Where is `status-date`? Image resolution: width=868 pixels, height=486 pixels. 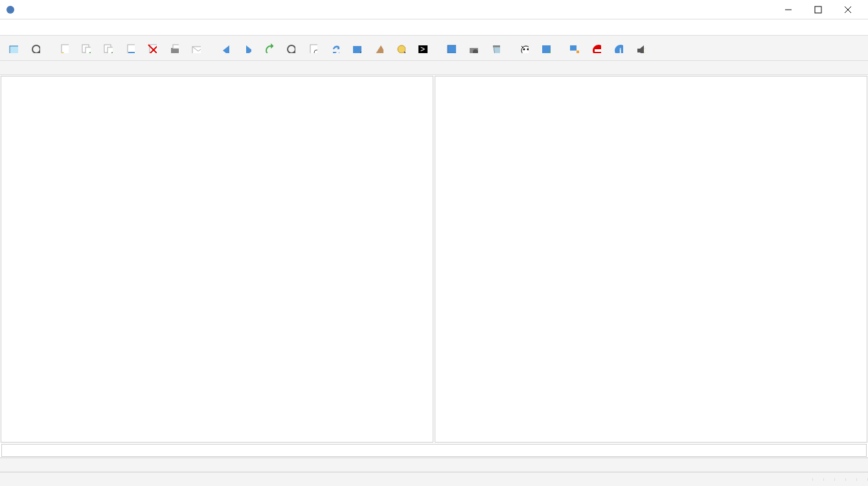 status-date is located at coordinates (841, 480).